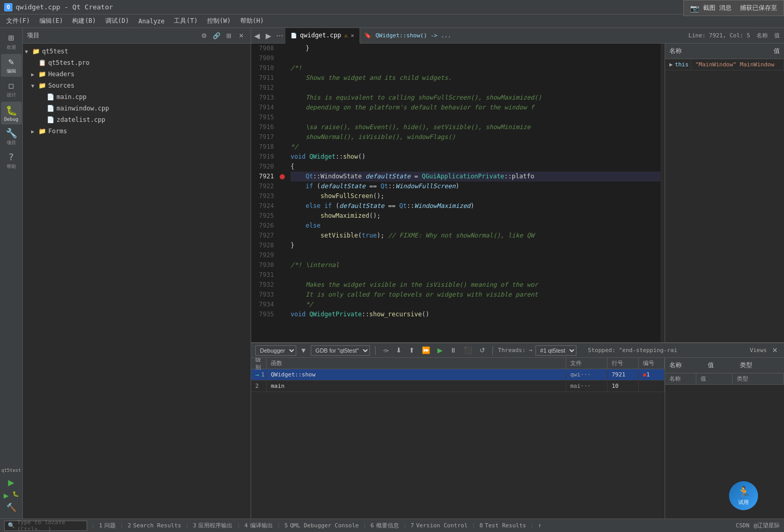  I want to click on tree-arrow-qt5test: ▼, so click(27, 52).